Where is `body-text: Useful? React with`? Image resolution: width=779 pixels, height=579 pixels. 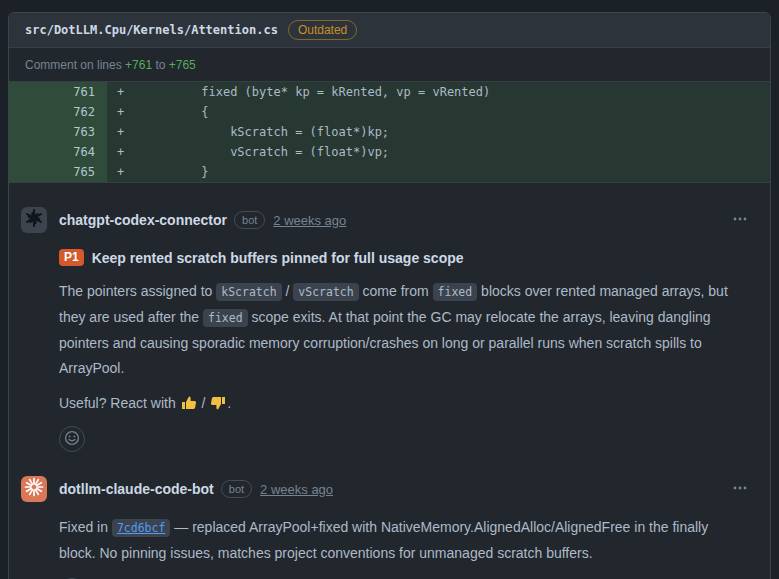
body-text: Useful? React with is located at coordinates (120, 403).